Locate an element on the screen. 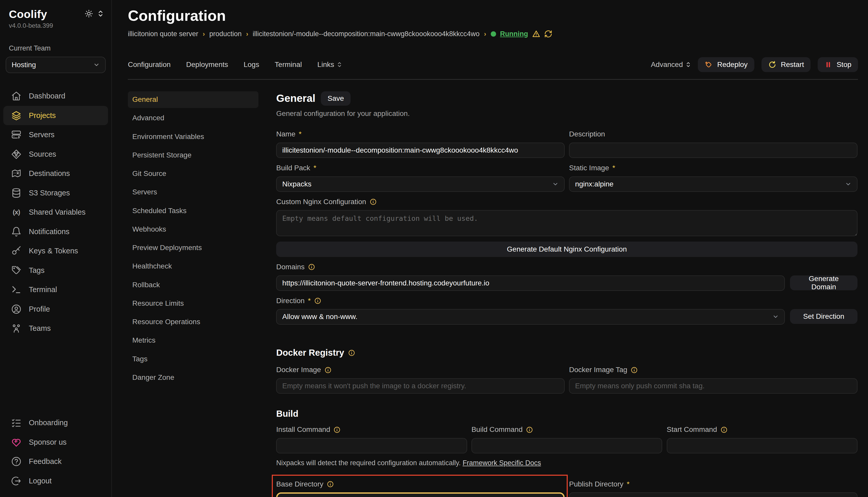  docker-registry-title: Docker Registry is located at coordinates (310, 353).